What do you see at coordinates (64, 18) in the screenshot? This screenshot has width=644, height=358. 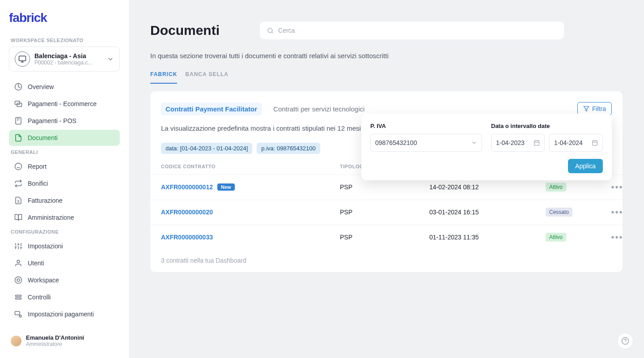 I see `brand-logo: fabrick` at bounding box center [64, 18].